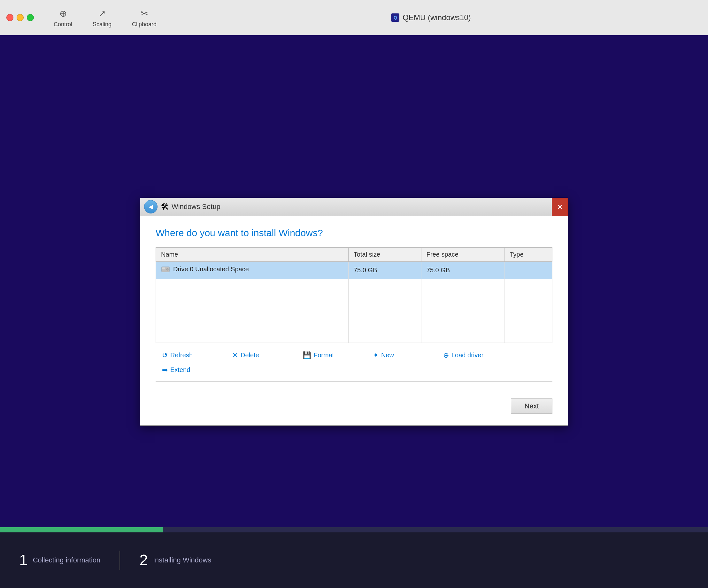  What do you see at coordinates (403, 355) in the screenshot?
I see `new-button: ✦ New` at bounding box center [403, 355].